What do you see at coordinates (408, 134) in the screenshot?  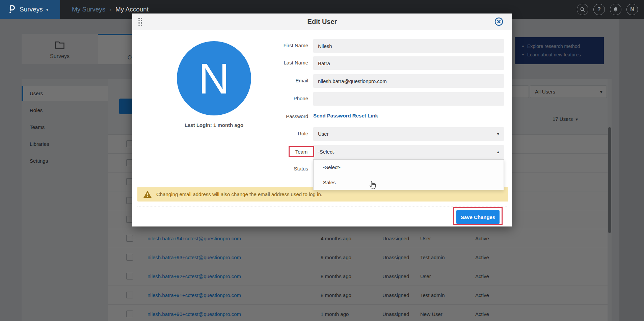 I see `role-select: User ▾` at bounding box center [408, 134].